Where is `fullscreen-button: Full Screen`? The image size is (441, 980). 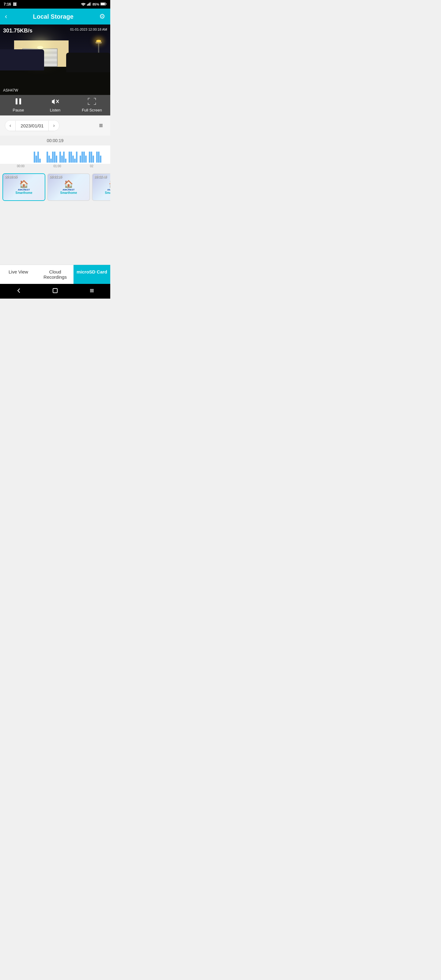 fullscreen-button: Full Screen is located at coordinates (92, 105).